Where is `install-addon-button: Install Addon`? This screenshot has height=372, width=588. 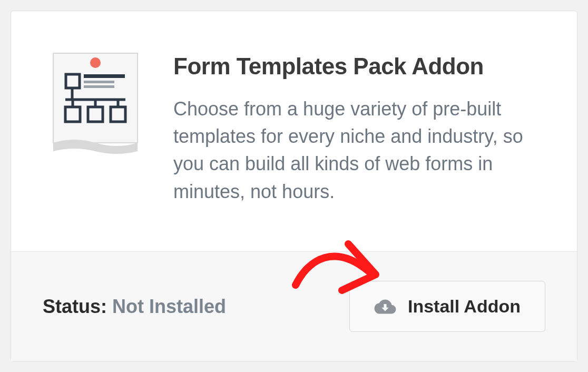
install-addon-button: Install Addon is located at coordinates (447, 307).